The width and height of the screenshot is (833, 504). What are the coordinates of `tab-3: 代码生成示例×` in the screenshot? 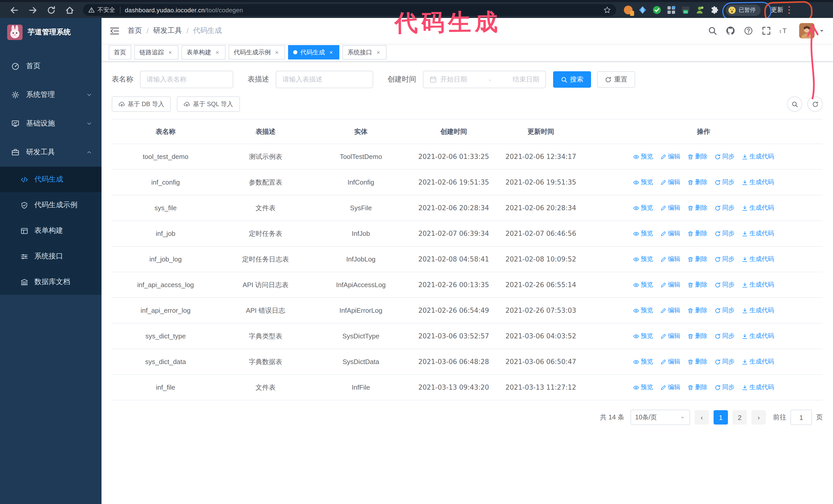 It's located at (257, 52).